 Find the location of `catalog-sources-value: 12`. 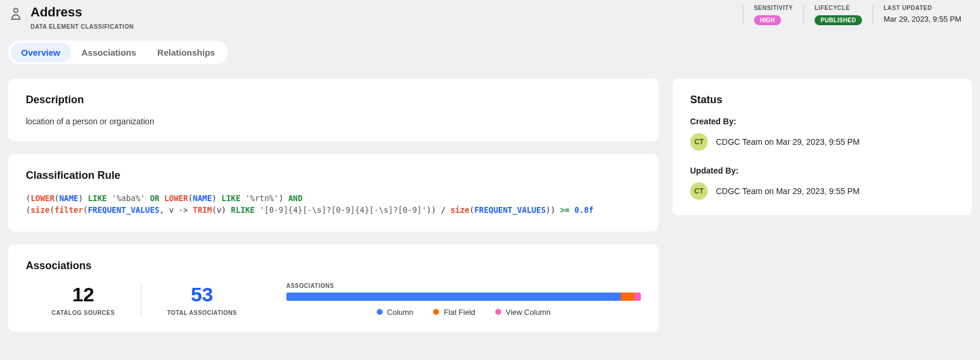

catalog-sources-value: 12 is located at coordinates (83, 294).